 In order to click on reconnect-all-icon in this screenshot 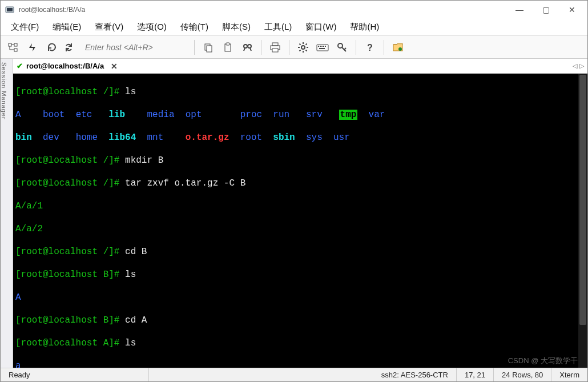, I will do `click(71, 47)`.